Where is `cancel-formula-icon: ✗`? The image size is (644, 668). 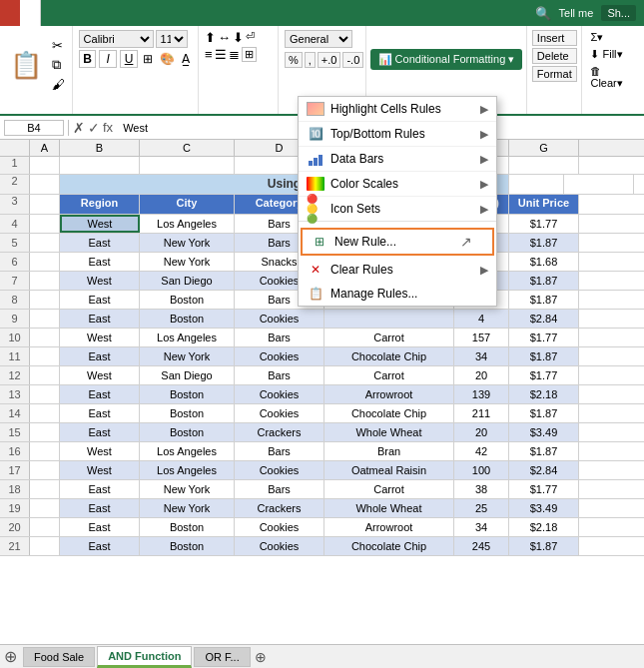
cancel-formula-icon: ✗ is located at coordinates (79, 128).